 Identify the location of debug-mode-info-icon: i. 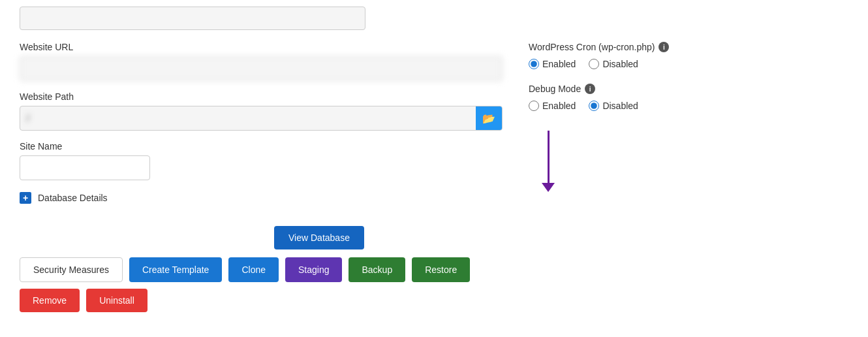
(590, 89).